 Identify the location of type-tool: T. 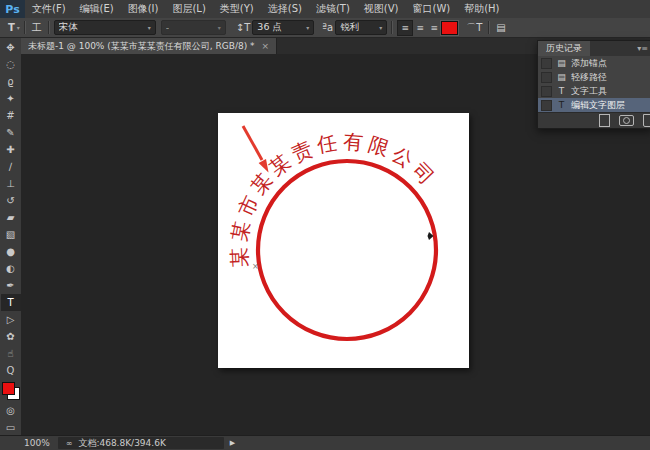
(11, 302).